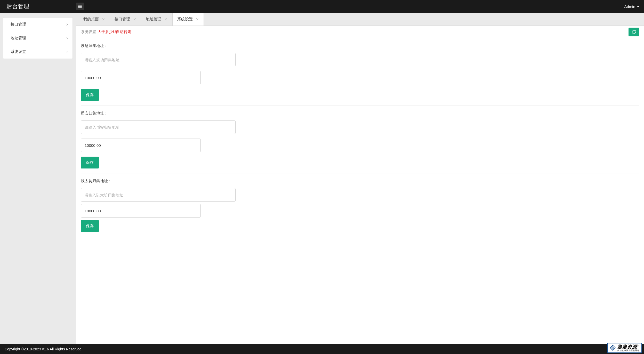  What do you see at coordinates (141, 78) in the screenshot?
I see `tron-amount-input` at bounding box center [141, 78].